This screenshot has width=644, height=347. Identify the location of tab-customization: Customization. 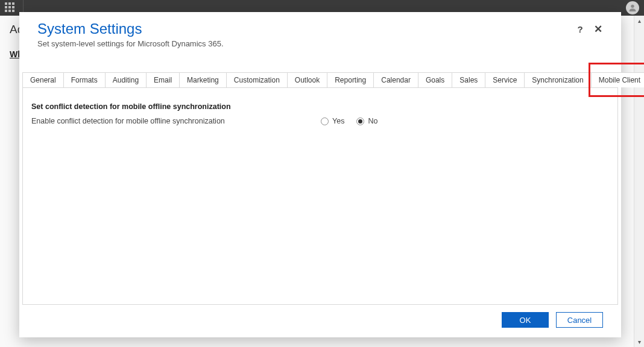
(257, 80).